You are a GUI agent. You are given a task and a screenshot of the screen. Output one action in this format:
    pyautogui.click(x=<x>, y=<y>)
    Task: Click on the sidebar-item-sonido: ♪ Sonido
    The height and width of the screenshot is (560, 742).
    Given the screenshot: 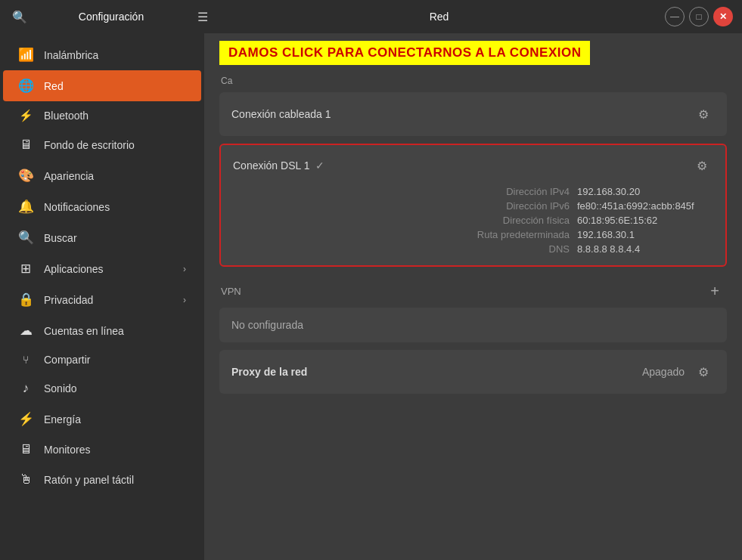 What is the action you would take?
    pyautogui.click(x=102, y=388)
    